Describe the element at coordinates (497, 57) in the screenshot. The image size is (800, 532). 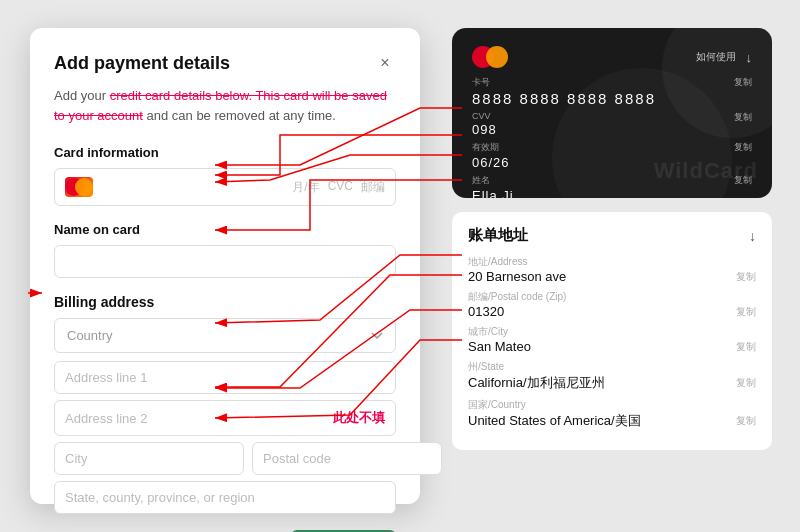
I see `mc-right-circle` at that location.